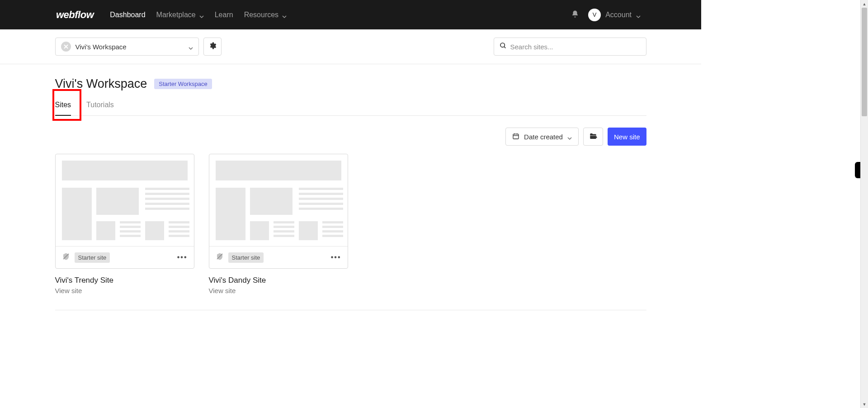 The image size is (868, 408). Describe the element at coordinates (351, 14) in the screenshot. I see `top-nav: webflow Dashboard Marketplace Learn Reso…` at that location.